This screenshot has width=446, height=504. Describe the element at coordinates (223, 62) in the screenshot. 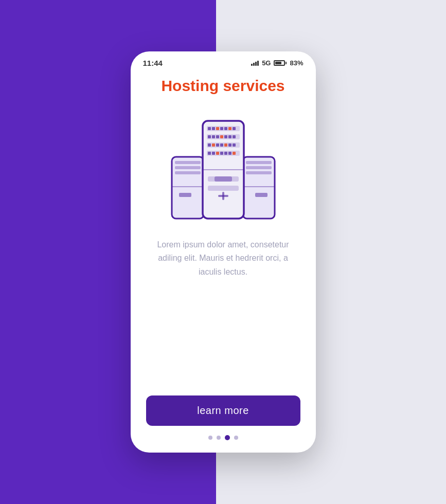

I see `status-bar: 11:44 5G 83%` at that location.